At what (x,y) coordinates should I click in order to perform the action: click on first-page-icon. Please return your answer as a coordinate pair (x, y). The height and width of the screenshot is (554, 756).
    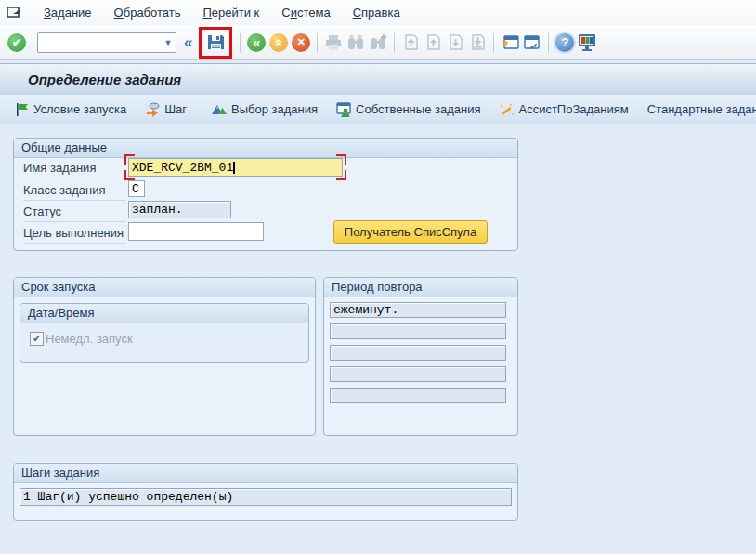
    Looking at the image, I should click on (411, 43).